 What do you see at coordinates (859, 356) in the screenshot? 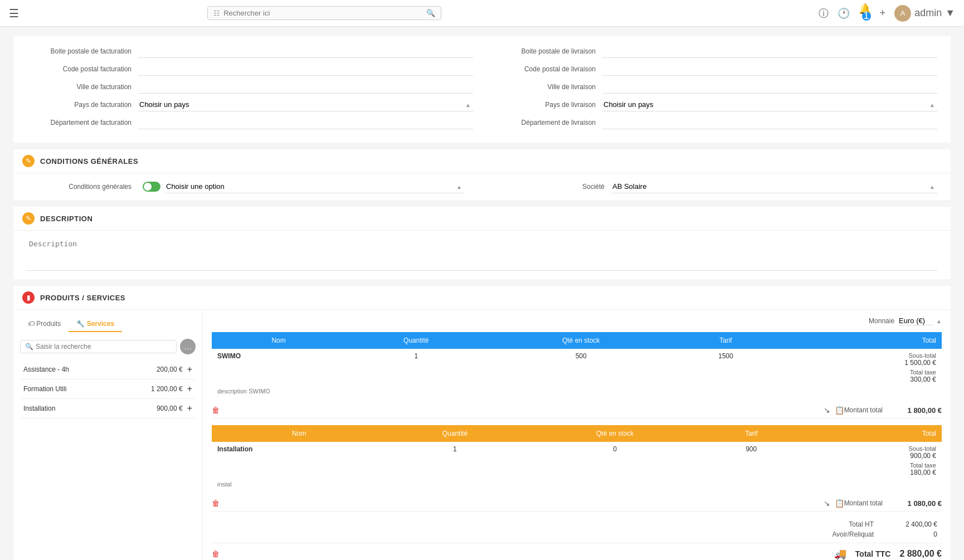
I see `blue-sous-total-label: Sous-total` at bounding box center [859, 356].